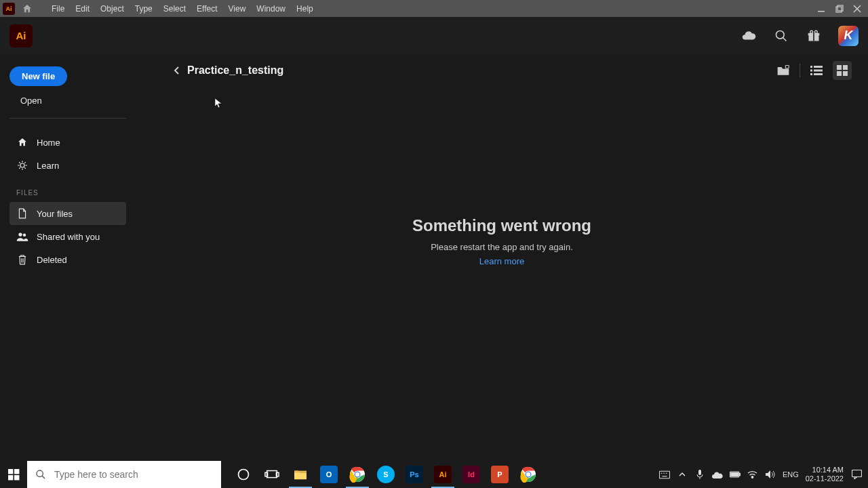 Image resolution: width=868 pixels, height=488 pixels. What do you see at coordinates (83, 9) in the screenshot?
I see `menu-edit: Edit` at bounding box center [83, 9].